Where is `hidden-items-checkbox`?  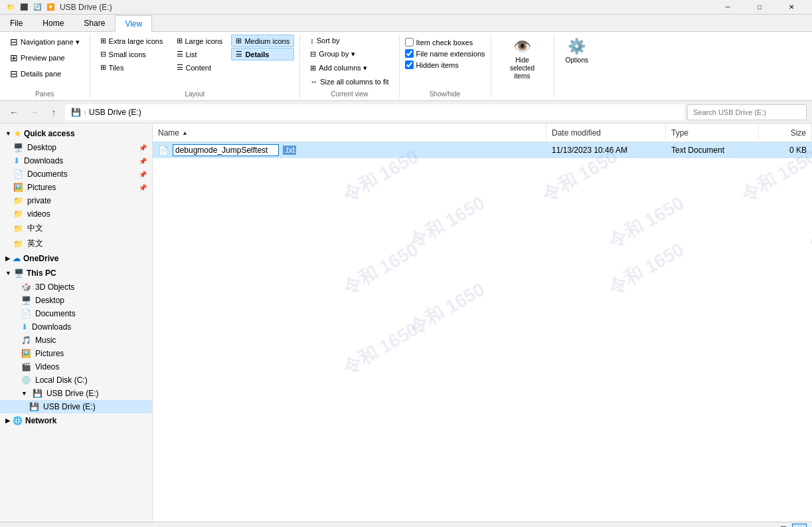
hidden-items-checkbox is located at coordinates (409, 65).